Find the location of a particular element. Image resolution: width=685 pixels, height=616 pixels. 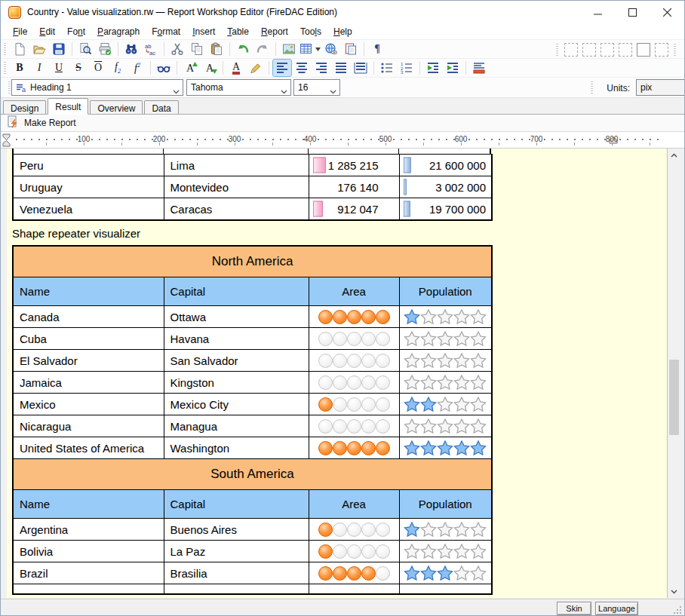

replace-button: abac is located at coordinates (151, 49).